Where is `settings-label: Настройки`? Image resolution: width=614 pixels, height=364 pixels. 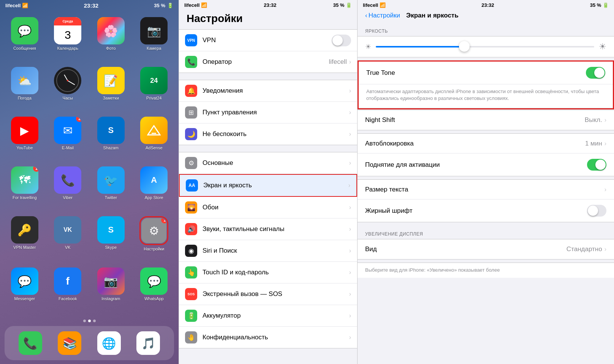 settings-label: Настройки is located at coordinates (154, 249).